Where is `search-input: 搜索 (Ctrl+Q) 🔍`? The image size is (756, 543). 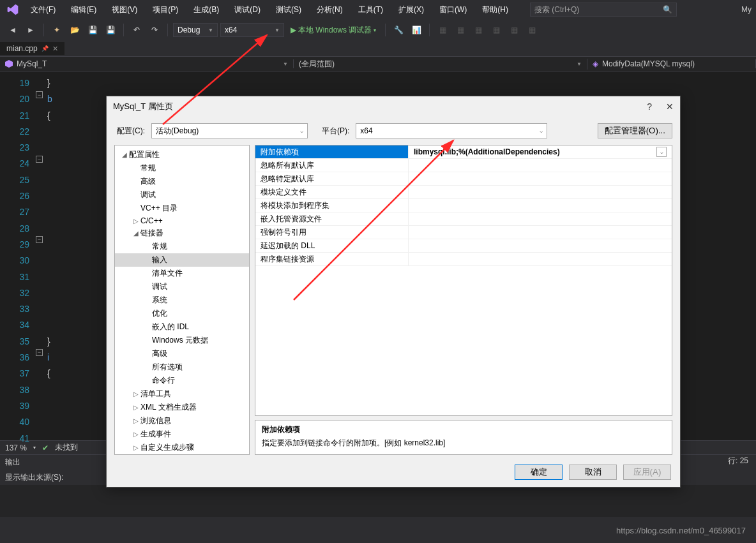
search-input: 搜索 (Ctrl+Q) 🔍 is located at coordinates (603, 10).